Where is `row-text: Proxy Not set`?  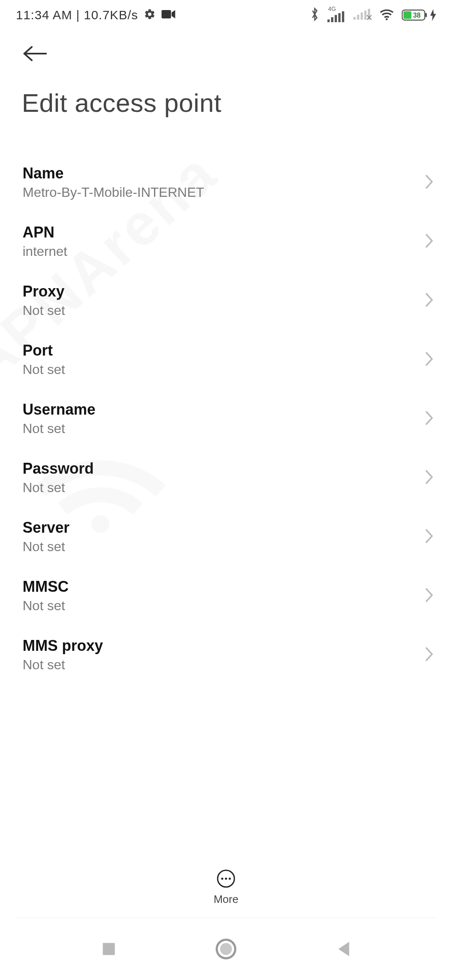 row-text: Proxy Not set is located at coordinates (44, 301).